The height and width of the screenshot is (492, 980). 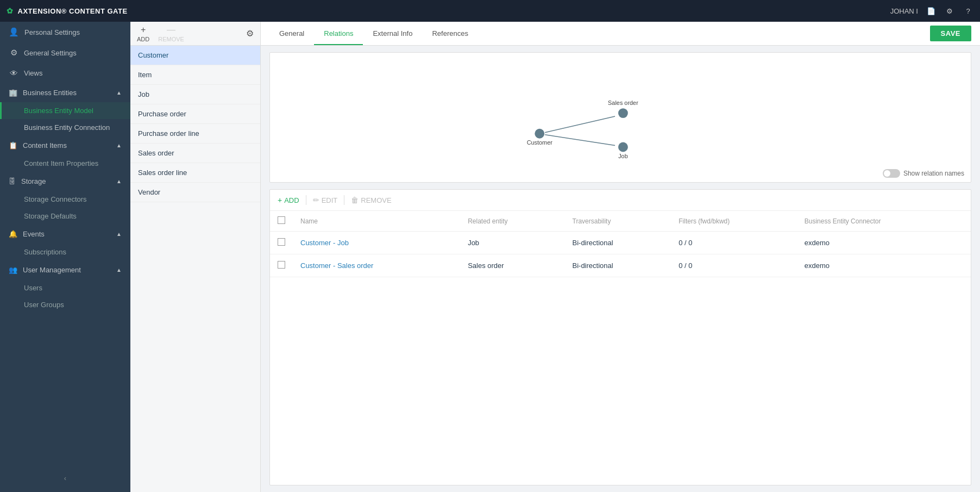 I want to click on settings-icon: ⚙, so click(x=950, y=11).